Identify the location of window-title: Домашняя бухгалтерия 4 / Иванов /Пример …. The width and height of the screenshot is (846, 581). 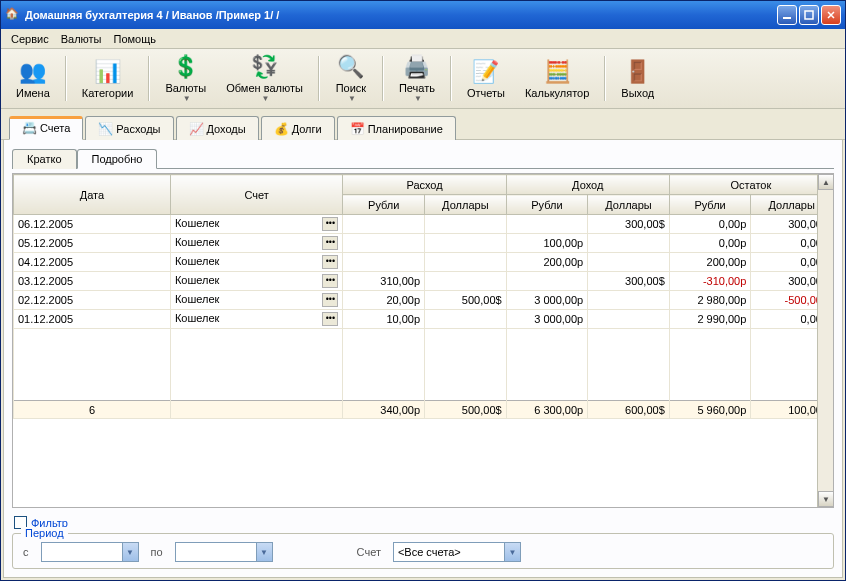
(401, 15).